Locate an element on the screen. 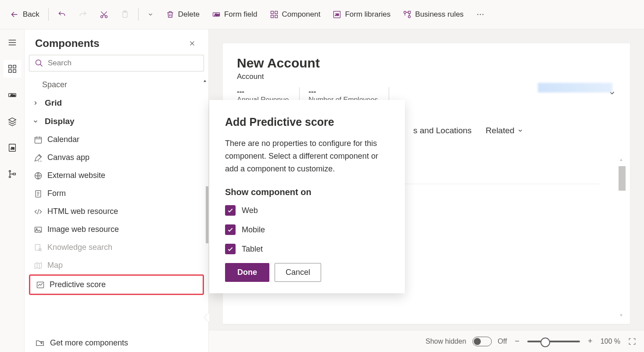 This screenshot has width=644, height=352. form-field-button: Abc Form field is located at coordinates (235, 14).